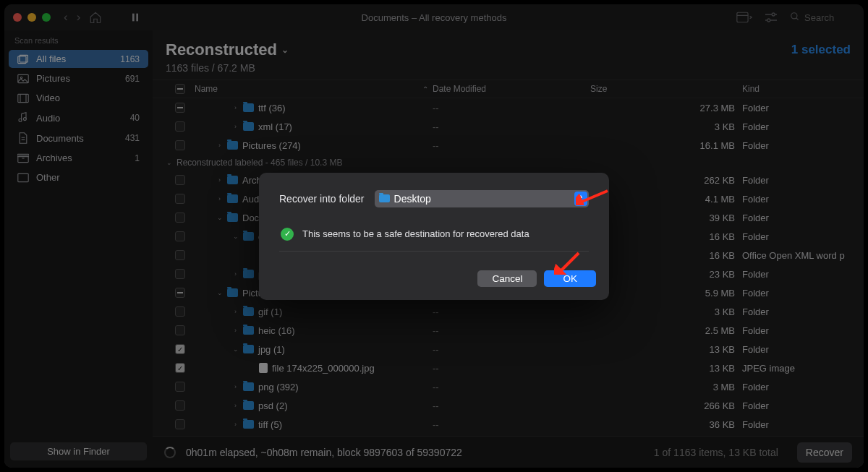 This screenshot has height=472, width=868. I want to click on divider, so click(434, 252).